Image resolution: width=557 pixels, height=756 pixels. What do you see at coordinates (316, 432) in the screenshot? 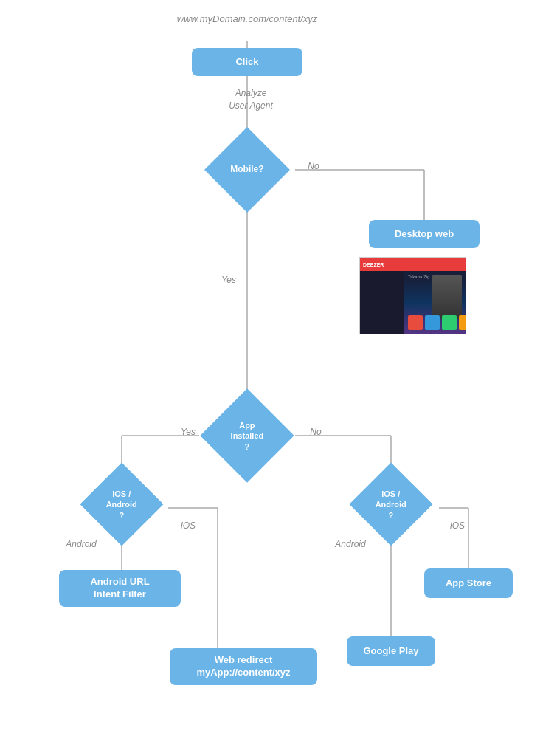
I see `no-installed-label: No` at bounding box center [316, 432].